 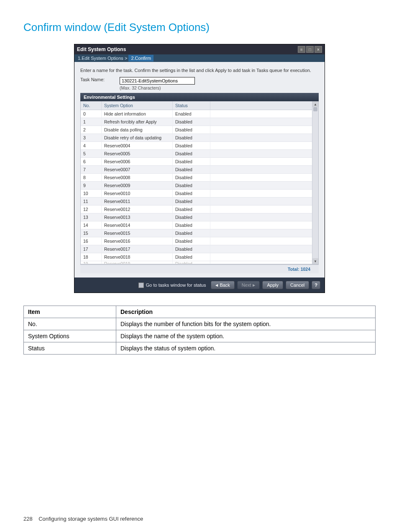 What do you see at coordinates (97, 80) in the screenshot?
I see `task-name-label: Task Name:` at bounding box center [97, 80].